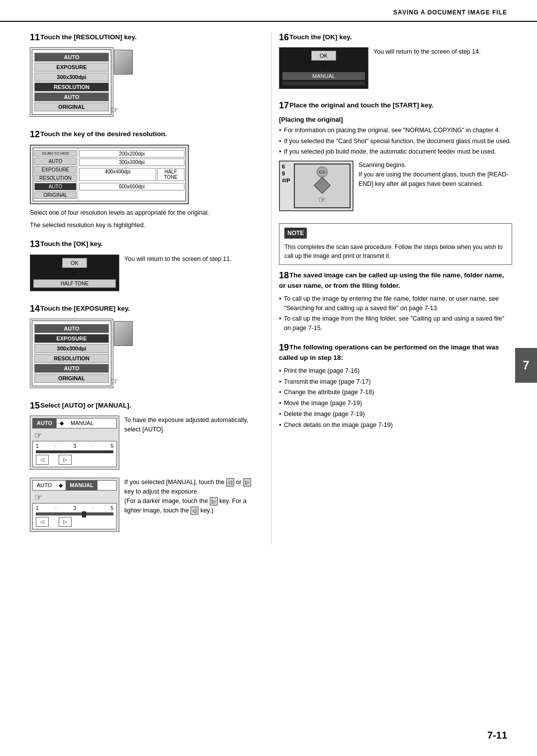 The width and height of the screenshot is (537, 756). What do you see at coordinates (396, 425) in the screenshot?
I see `step-19-bullet6: Check details on the image (page 7-19)` at bounding box center [396, 425].